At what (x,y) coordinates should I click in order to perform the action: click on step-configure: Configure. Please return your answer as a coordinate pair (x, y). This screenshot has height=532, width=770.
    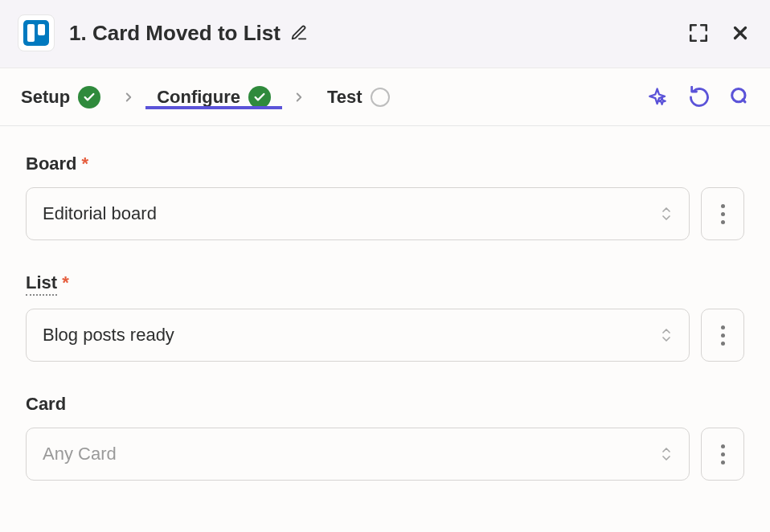
    Looking at the image, I should click on (214, 97).